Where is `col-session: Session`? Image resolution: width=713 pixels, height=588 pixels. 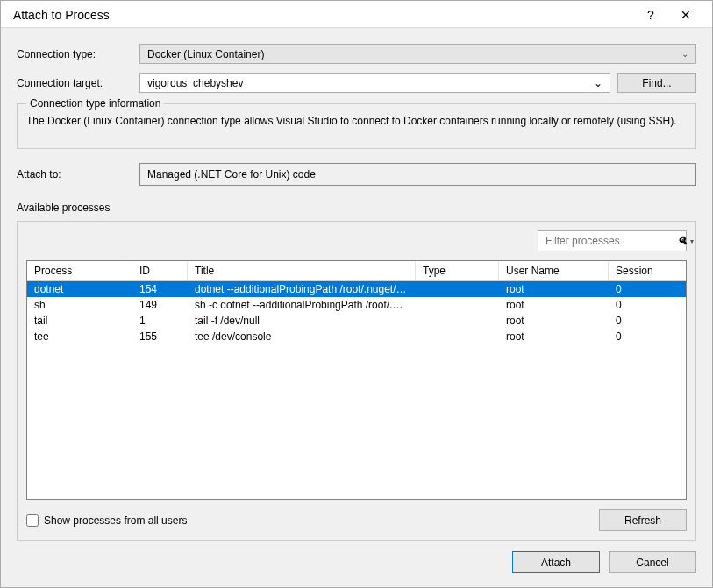
col-session: Session is located at coordinates (639, 271).